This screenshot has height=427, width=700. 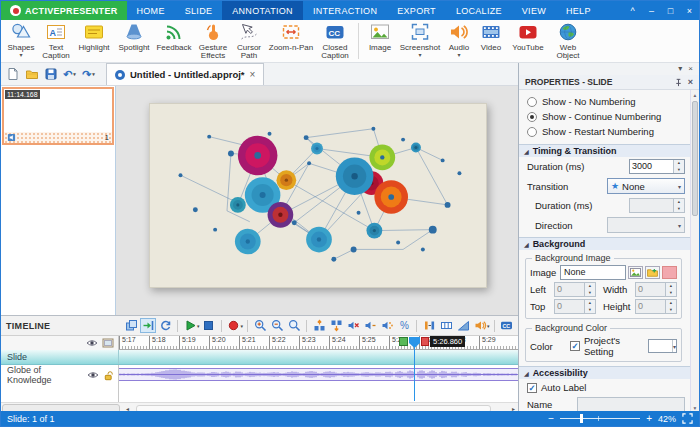 I want to click on bg-image-field: None, so click(x=593, y=272).